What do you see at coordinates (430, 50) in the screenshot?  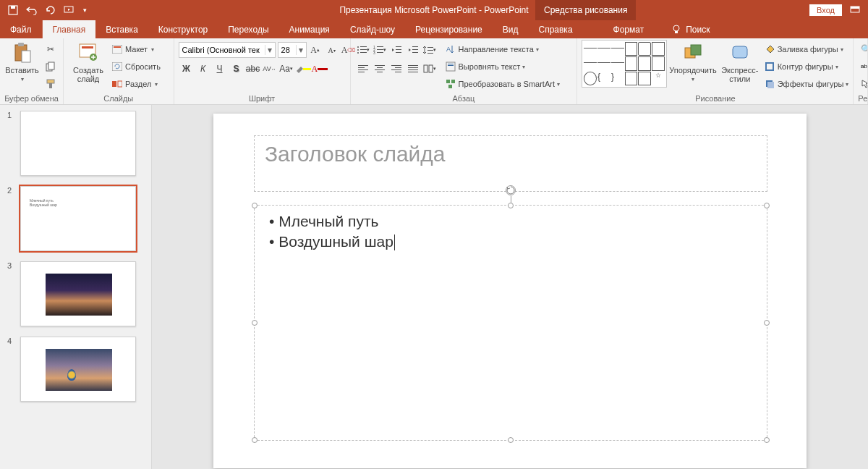 I see `line-spacing-icon: ▾` at bounding box center [430, 50].